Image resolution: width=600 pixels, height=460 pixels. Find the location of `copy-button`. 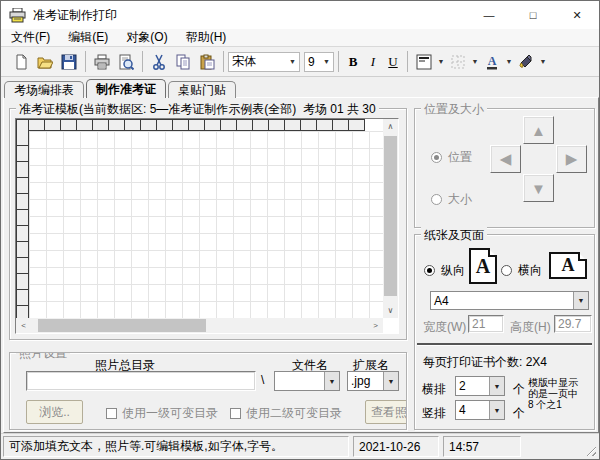

copy-button is located at coordinates (183, 62).